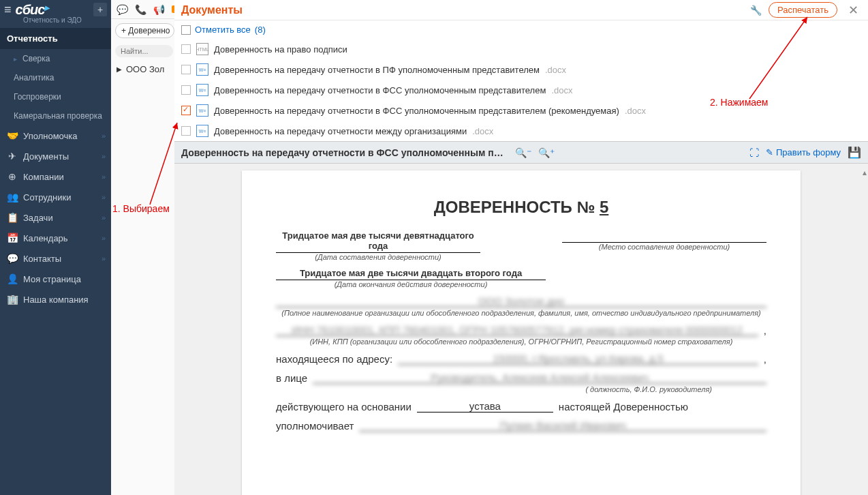 The height and width of the screenshot is (495, 868). What do you see at coordinates (521, 110) in the screenshot?
I see `doc-row-selected: W≡Доверенность на передачу отчетности в …` at bounding box center [521, 110].